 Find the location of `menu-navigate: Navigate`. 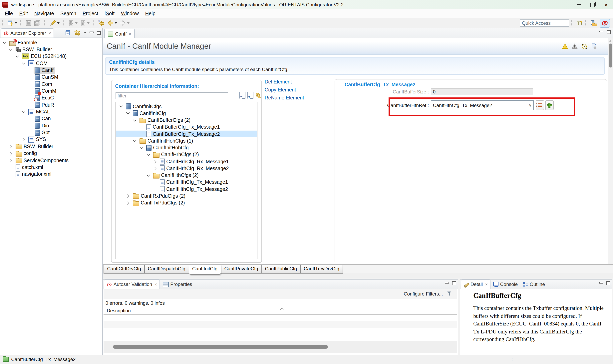

menu-navigate: Navigate is located at coordinates (44, 14).